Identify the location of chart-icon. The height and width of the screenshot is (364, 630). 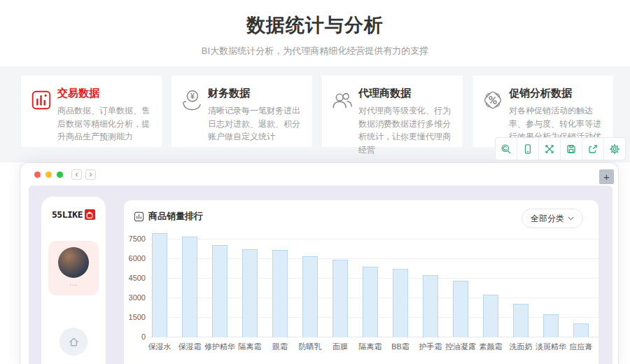
(139, 217).